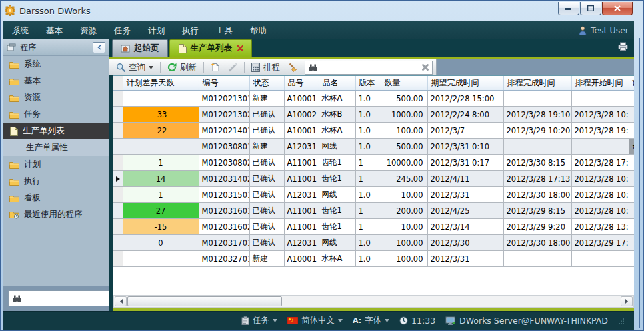 The height and width of the screenshot is (331, 644). I want to click on cell-name: 网线, so click(337, 147).